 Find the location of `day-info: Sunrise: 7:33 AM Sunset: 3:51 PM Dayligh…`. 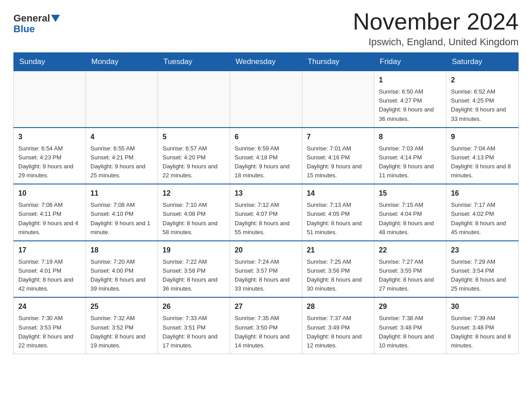

day-info: Sunrise: 7:33 AM Sunset: 3:51 PM Dayligh… is located at coordinates (194, 332).